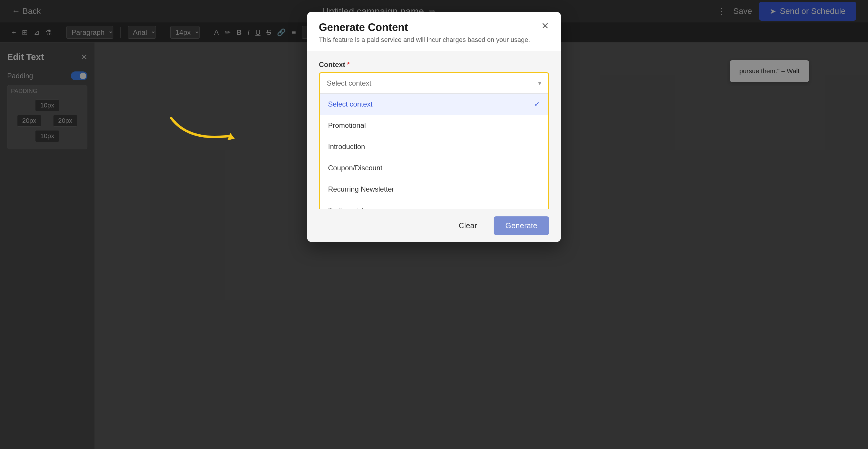 The width and height of the screenshot is (868, 449). Describe the element at coordinates (434, 168) in the screenshot. I see `context-option-coupon: Coupon/Discount` at that location.